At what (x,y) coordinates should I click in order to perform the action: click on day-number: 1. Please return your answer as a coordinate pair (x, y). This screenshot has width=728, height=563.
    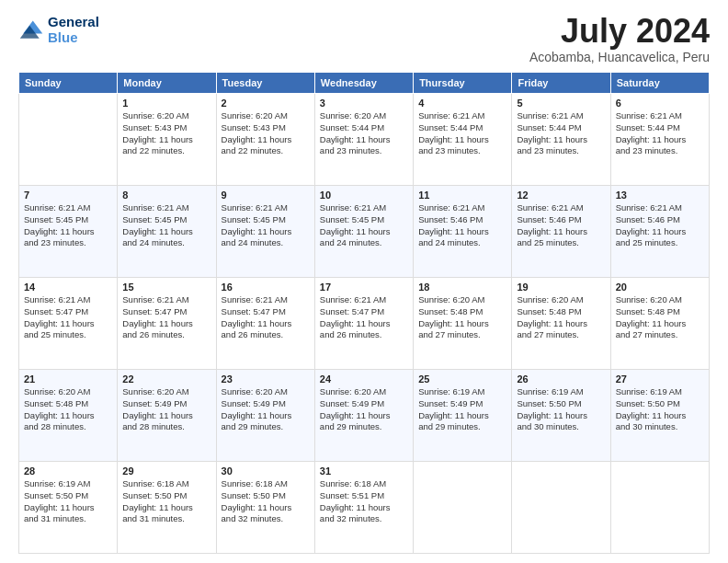
    Looking at the image, I should click on (166, 103).